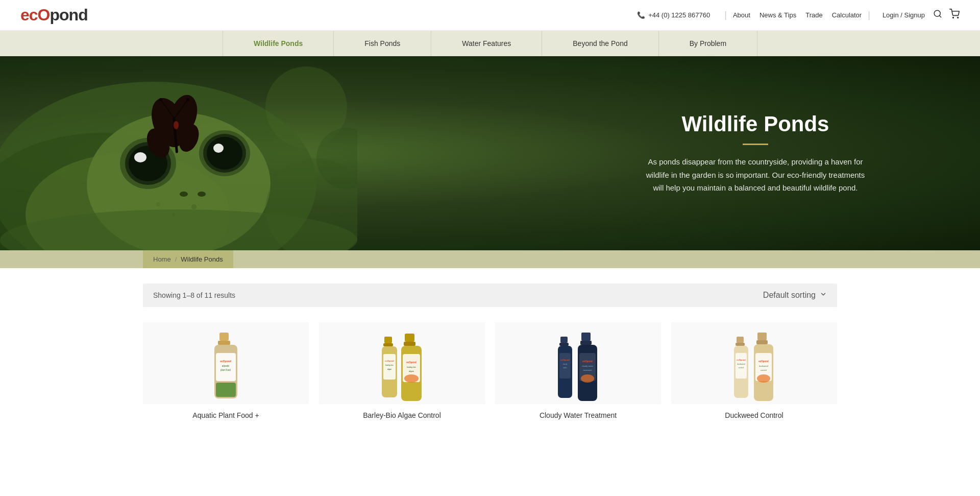  What do you see at coordinates (578, 365) in the screenshot?
I see `bottle-svg: ecOpond cloudy water ecOpond cloudy wate…` at bounding box center [578, 365].